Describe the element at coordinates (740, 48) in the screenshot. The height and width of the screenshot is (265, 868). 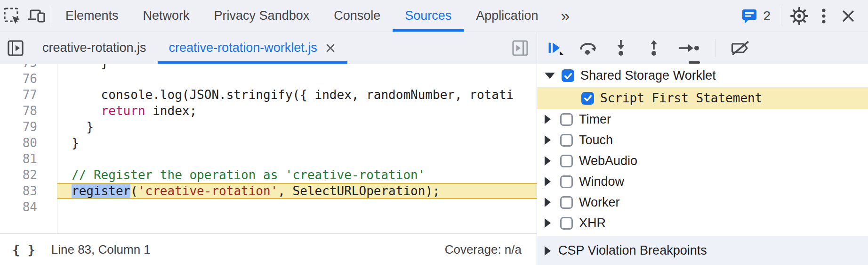
I see `deactivate-breakpoints-icon` at that location.